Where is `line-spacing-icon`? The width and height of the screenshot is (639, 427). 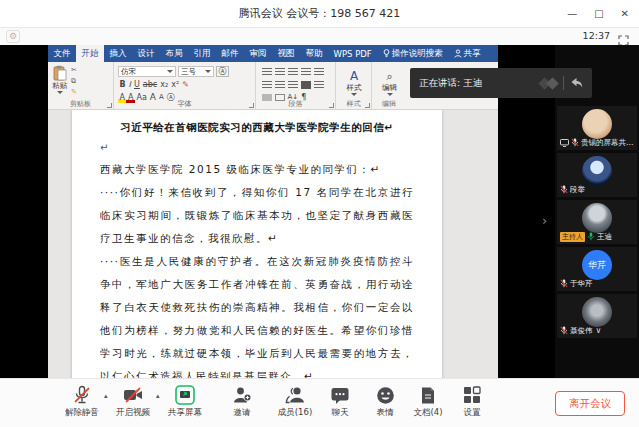
line-spacing-icon is located at coordinates (319, 85).